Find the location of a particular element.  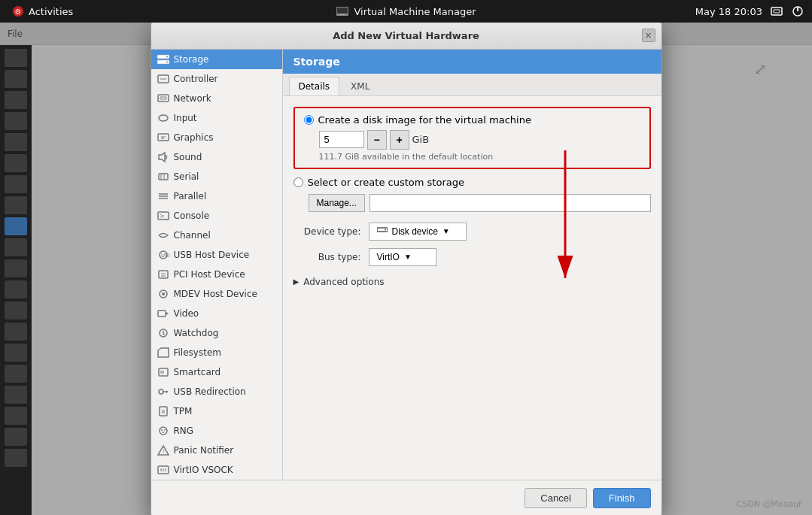

topbar-left: ⚙ Activities is located at coordinates (42, 11).